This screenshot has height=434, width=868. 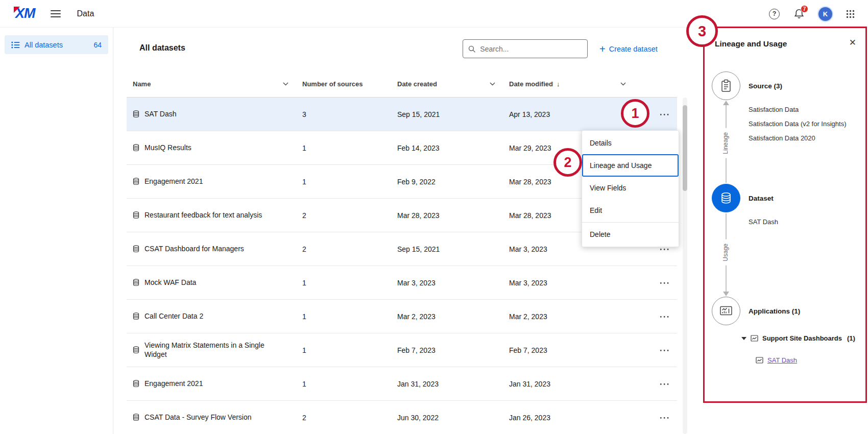 I want to click on table-row: SAT Dash 3 Sep 15, 2021 Apr 13, 2023 ⋯, so click(x=402, y=114).